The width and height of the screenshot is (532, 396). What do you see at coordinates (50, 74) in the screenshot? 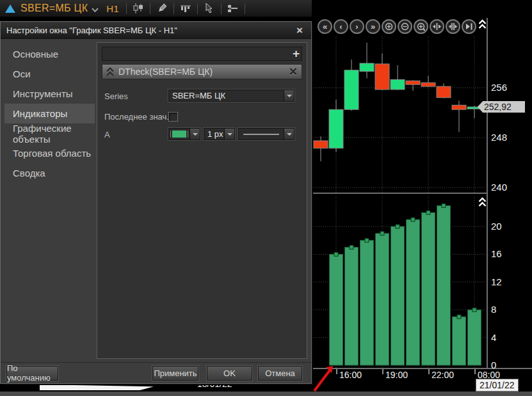
I see `sidebar-item-Оси: Оси` at bounding box center [50, 74].